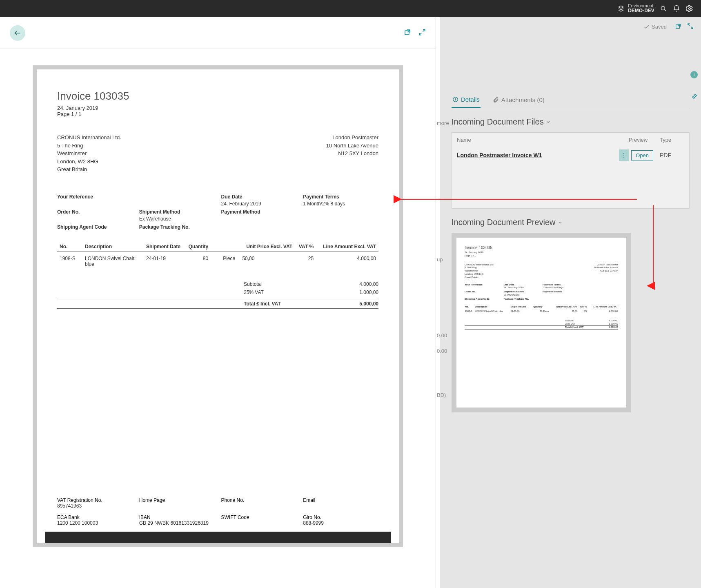 Image resolution: width=701 pixels, height=588 pixels. Describe the element at coordinates (218, 255) in the screenshot. I see `invoice-lines-table: No. Description Shipment Date Quantity U…` at that location.